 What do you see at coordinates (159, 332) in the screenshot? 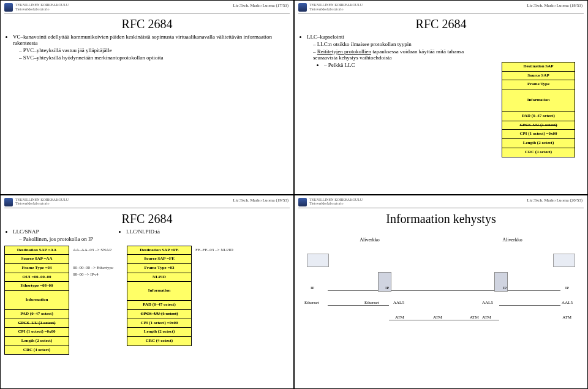
I see `cell-b8: Length (2 octect)` at bounding box center [159, 332].